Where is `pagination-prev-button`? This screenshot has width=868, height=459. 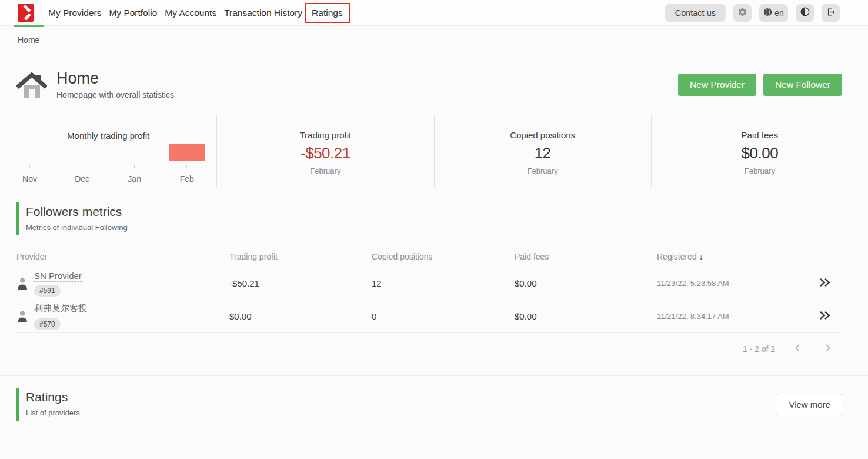
pagination-prev-button is located at coordinates (798, 348).